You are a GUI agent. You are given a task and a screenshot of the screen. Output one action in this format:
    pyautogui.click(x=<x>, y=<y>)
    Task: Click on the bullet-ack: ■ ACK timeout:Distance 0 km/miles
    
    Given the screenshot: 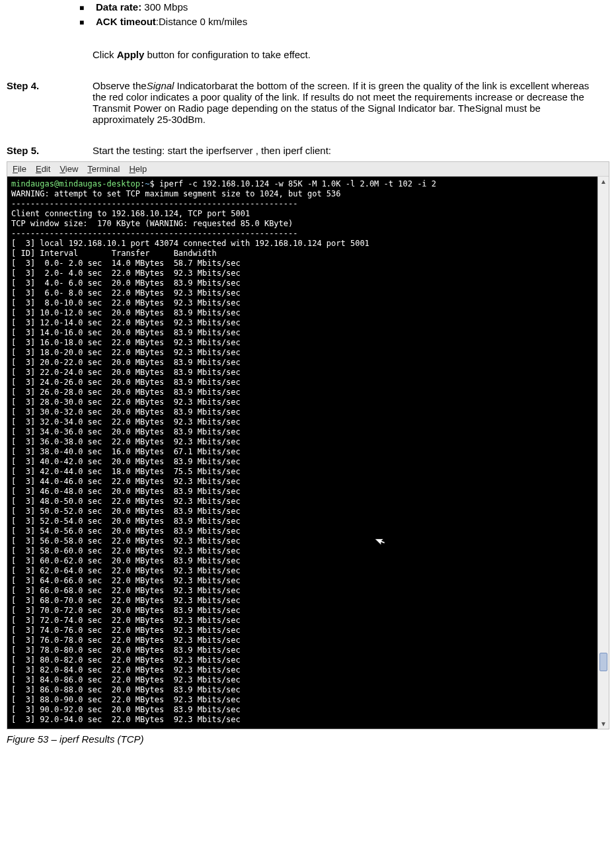 What is the action you would take?
    pyautogui.click(x=344, y=22)
    